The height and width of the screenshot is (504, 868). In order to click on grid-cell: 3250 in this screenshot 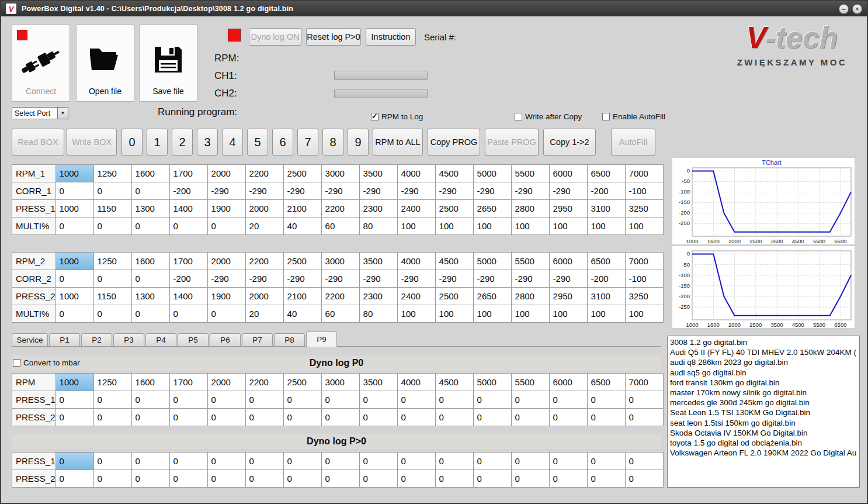, I will do `click(644, 209)`.